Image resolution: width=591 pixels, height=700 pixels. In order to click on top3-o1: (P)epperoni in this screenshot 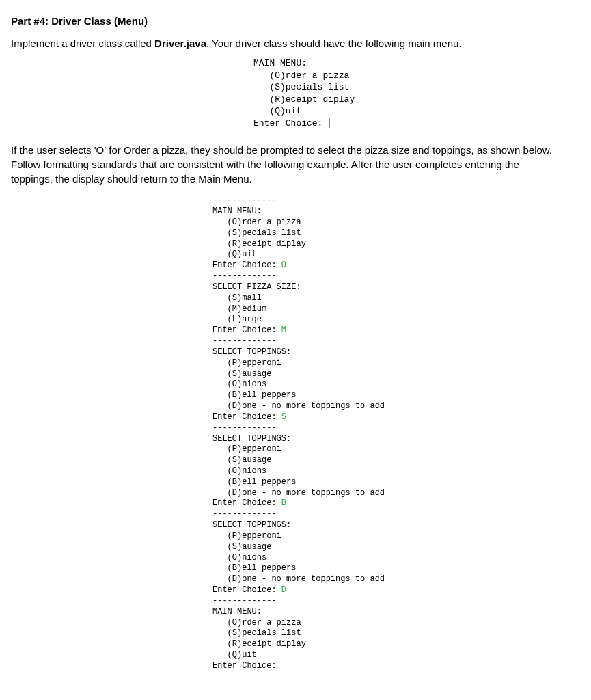, I will do `click(254, 536)`.